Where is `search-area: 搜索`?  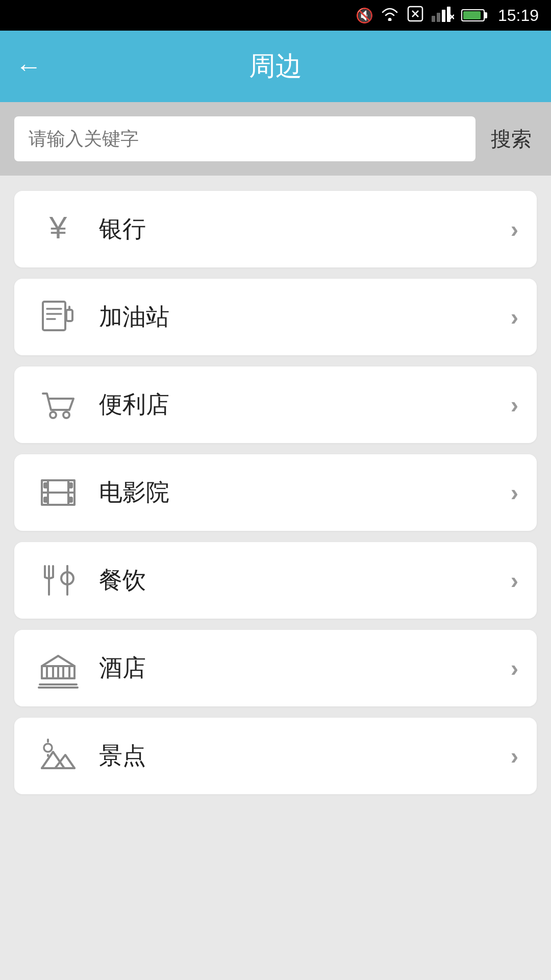
search-area: 搜索 is located at coordinates (276, 139).